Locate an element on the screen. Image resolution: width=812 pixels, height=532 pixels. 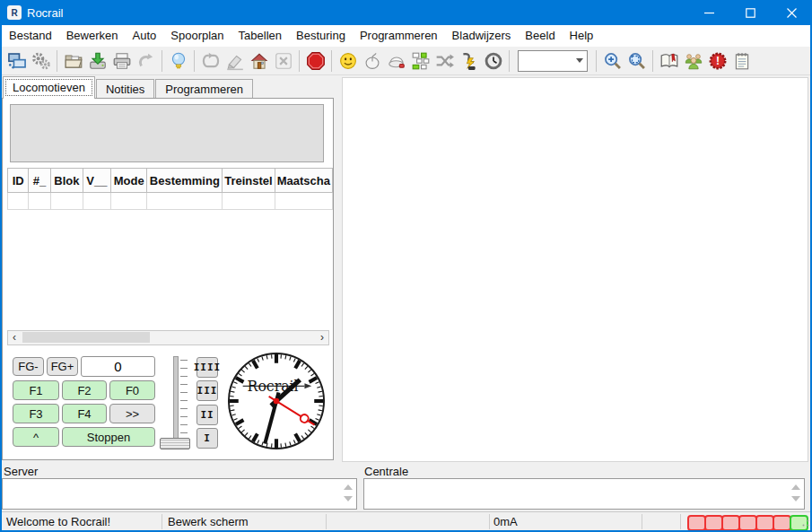
f2-button: F2 is located at coordinates (84, 390).